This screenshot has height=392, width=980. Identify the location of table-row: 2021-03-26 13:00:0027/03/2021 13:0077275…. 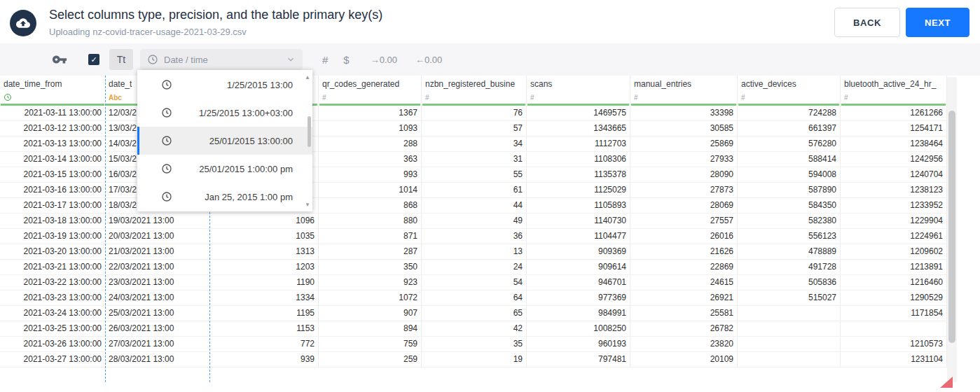
(474, 344).